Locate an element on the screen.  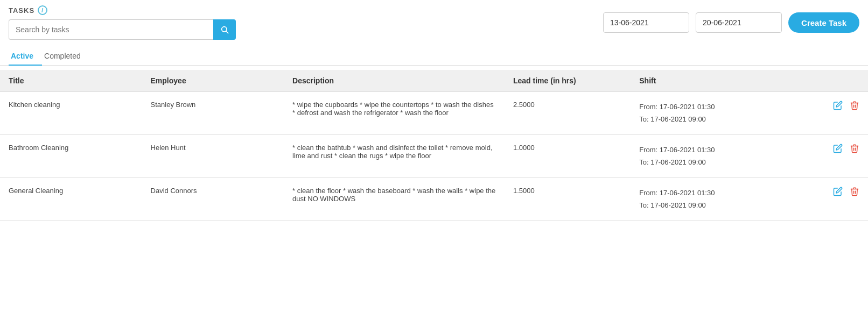
search-icon is located at coordinates (225, 30).